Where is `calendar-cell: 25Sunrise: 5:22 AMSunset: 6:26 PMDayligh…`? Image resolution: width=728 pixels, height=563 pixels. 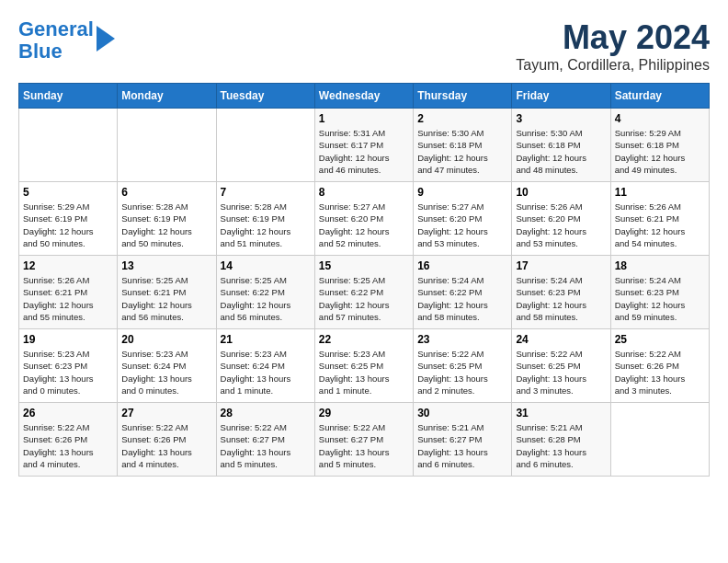
calendar-cell: 25Sunrise: 5:22 AMSunset: 6:26 PMDayligh… is located at coordinates (660, 366).